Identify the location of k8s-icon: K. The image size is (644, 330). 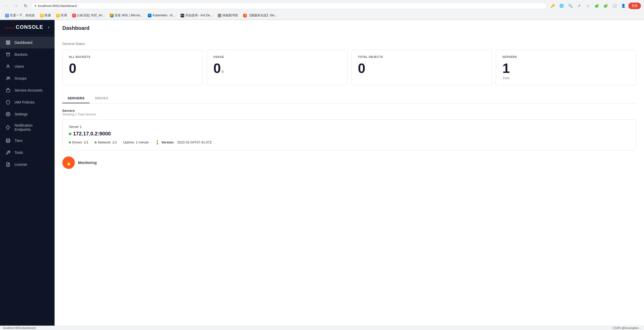
(150, 16).